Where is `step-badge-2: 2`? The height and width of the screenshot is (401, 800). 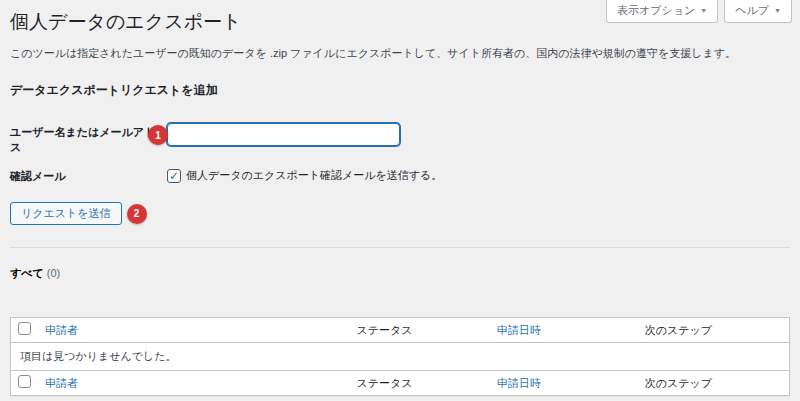 step-badge-2: 2 is located at coordinates (137, 214).